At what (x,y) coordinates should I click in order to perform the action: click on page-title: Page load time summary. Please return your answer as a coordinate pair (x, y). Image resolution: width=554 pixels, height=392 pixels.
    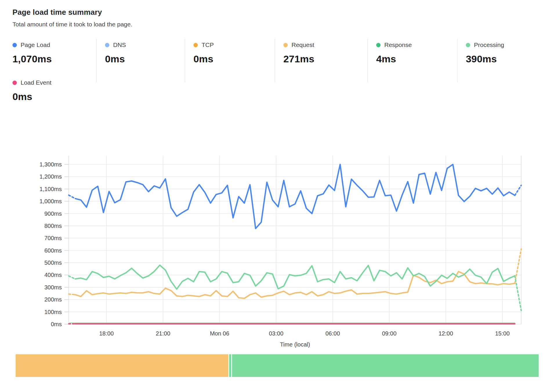
    Looking at the image, I should click on (73, 12).